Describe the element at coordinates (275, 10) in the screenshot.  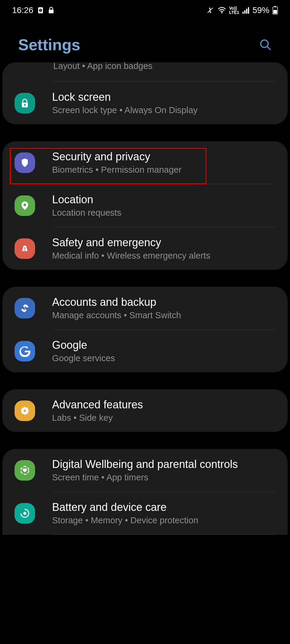
I see `battery-icon` at that location.